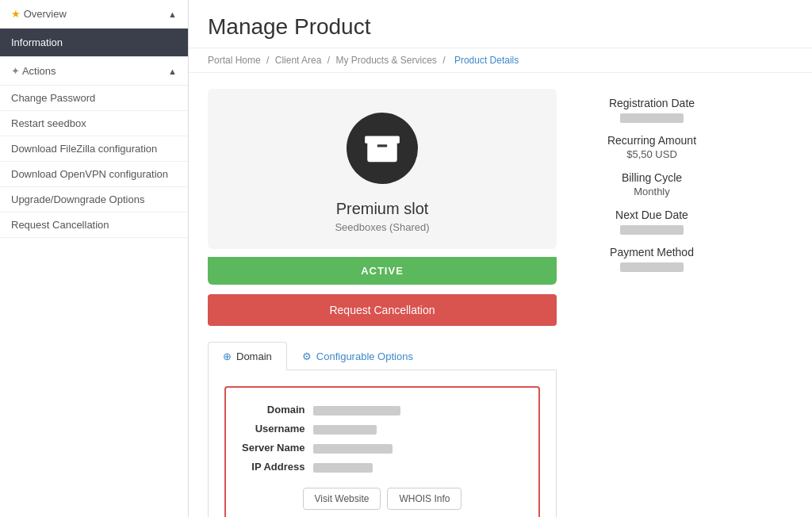 The height and width of the screenshot is (517, 812). I want to click on tabs-container: ⊕ Domain ⚙ Configurable Options, so click(382, 356).